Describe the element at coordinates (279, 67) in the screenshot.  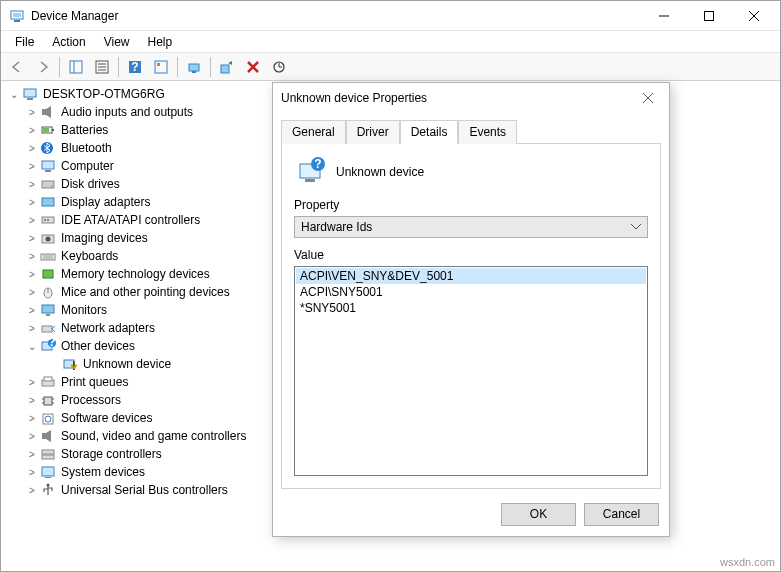
I see `update-driver-button` at that location.